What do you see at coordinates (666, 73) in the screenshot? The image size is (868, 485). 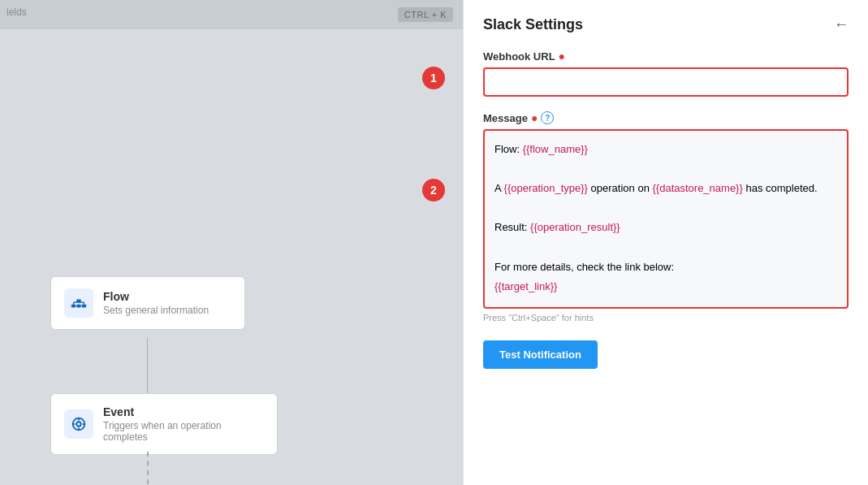 I see `webhook-url-group: Webhook URL ●` at bounding box center [666, 73].